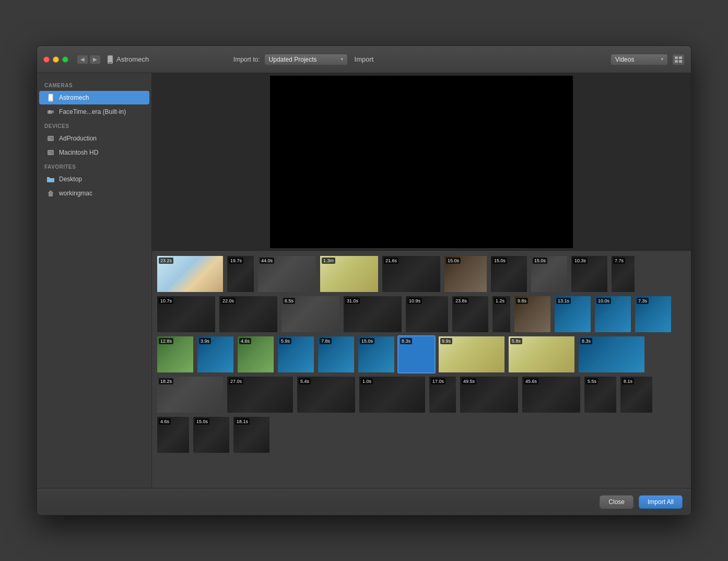 This screenshot has width=728, height=561. What do you see at coordinates (51, 179) in the screenshot?
I see `folder-icon` at bounding box center [51, 179].